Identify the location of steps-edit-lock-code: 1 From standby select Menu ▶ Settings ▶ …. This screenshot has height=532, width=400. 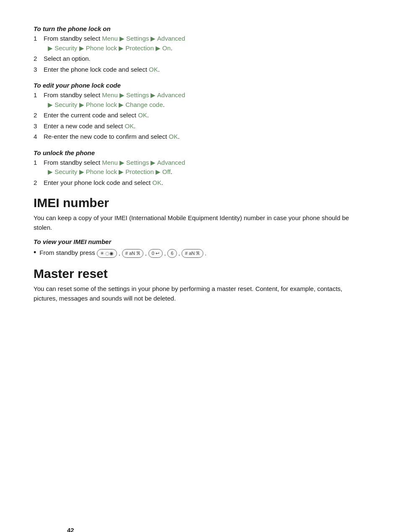
(200, 116).